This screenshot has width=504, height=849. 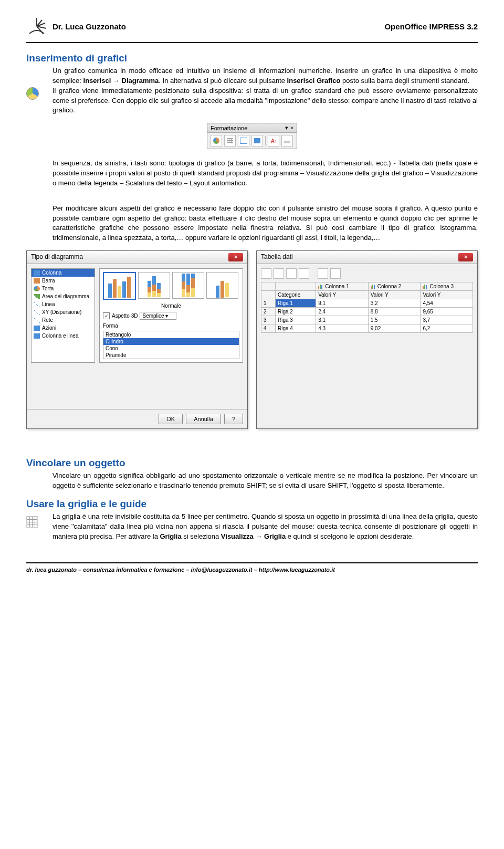 What do you see at coordinates (252, 58) in the screenshot?
I see `section-heading-inserimento: Inserimento di grafici` at bounding box center [252, 58].